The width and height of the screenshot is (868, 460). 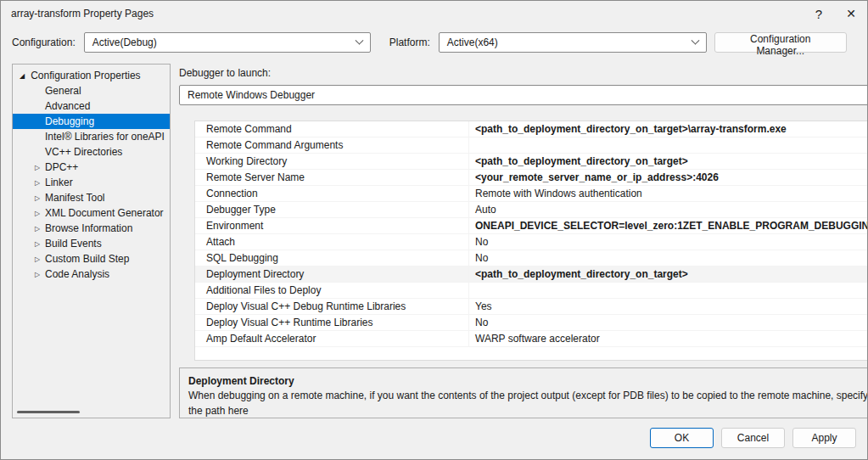 I want to click on property-name: Working Directory, so click(x=332, y=161).